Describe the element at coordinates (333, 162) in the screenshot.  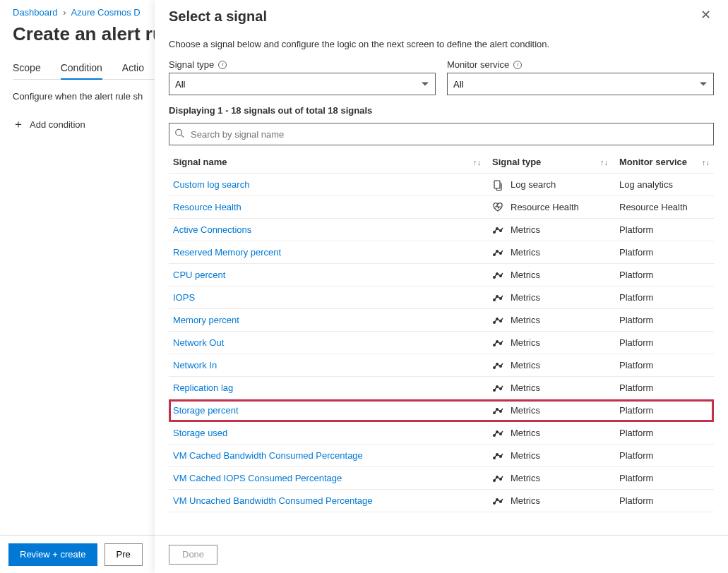
I see `column-signal-name: Signal name↑↓` at that location.